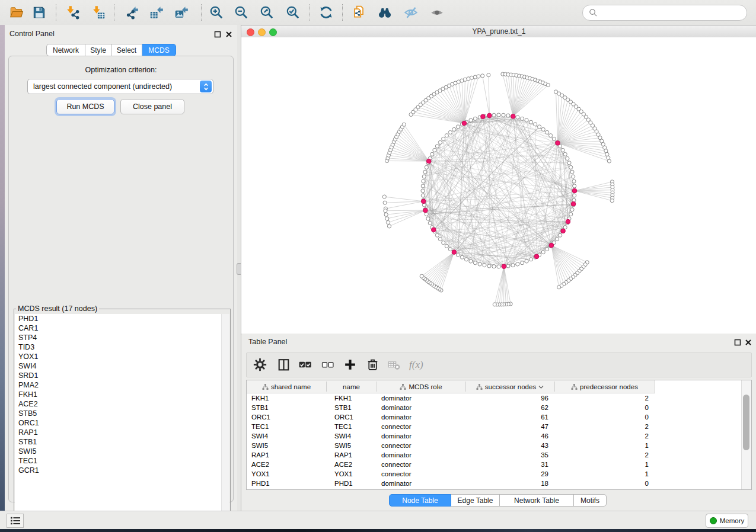 The height and width of the screenshot is (532, 756). I want to click on network-window-titlebar: YPA_prune.txt_1, so click(499, 32).